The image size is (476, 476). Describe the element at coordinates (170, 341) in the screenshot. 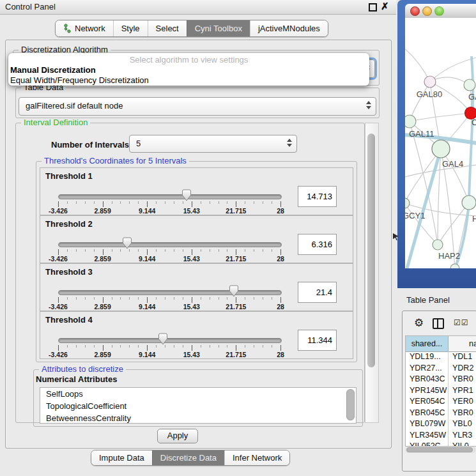

I see `threshold-4-slider-track` at that location.